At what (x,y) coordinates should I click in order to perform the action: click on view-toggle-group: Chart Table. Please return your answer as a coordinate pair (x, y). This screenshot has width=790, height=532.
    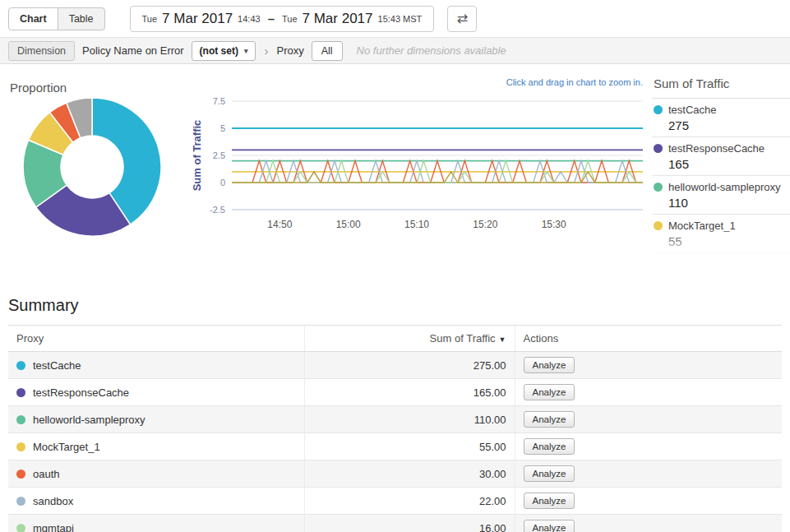
    Looking at the image, I should click on (57, 19).